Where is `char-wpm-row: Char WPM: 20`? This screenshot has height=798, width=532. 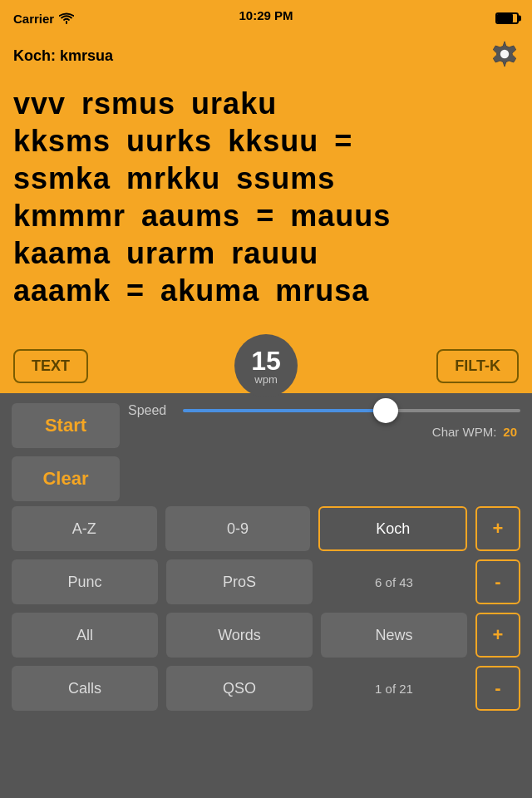 char-wpm-row: Char WPM: 20 is located at coordinates (324, 432).